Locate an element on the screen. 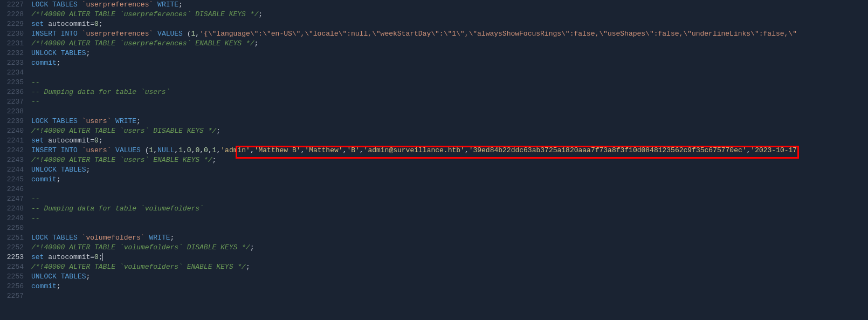 This screenshot has height=320, width=868. code-line: 2251LOCK TABLES `volumefolders` WRITE; is located at coordinates (434, 238).